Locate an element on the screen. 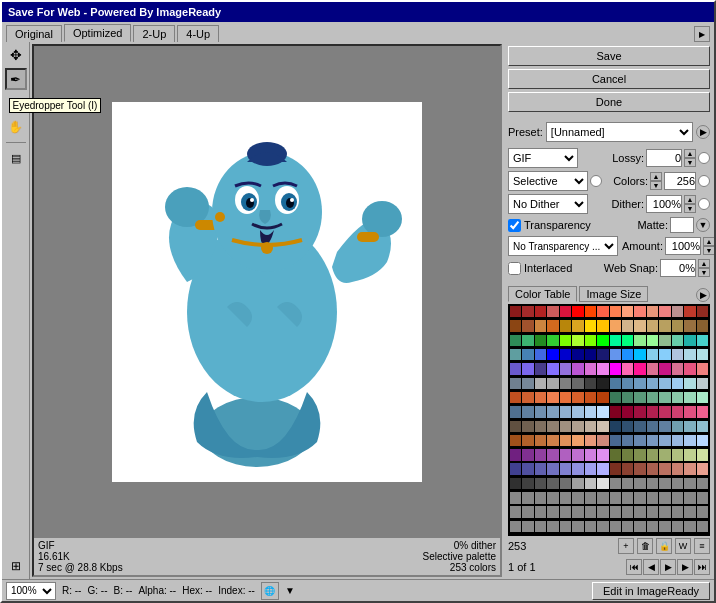 The width and height of the screenshot is (716, 603). done-button: Done is located at coordinates (609, 102).